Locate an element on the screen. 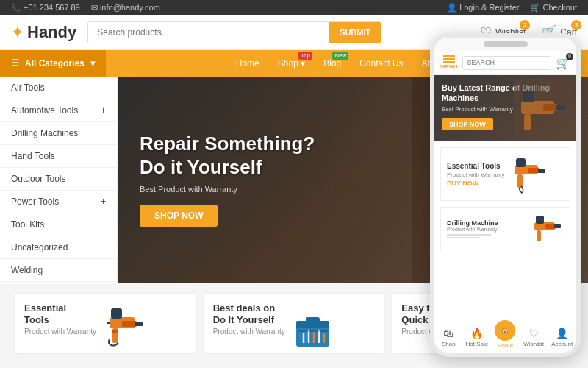 The height and width of the screenshot is (368, 588). logo-icon: ✦ is located at coordinates (18, 32).